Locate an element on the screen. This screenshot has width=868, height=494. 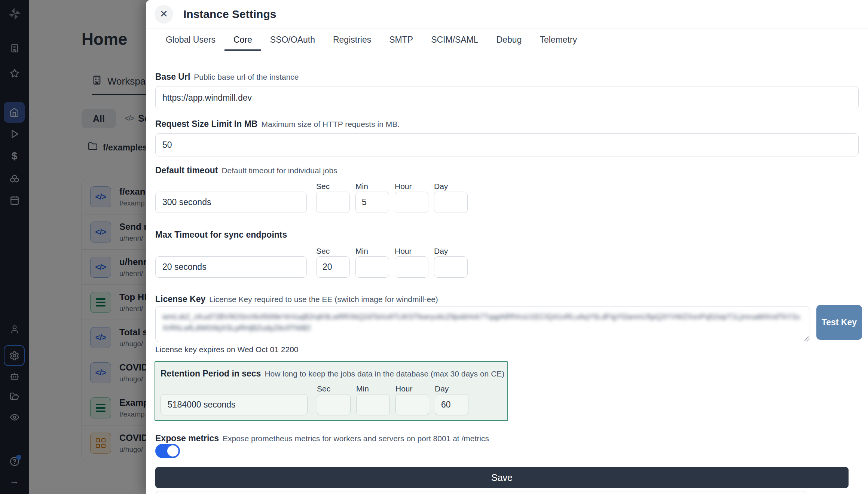
modal-header: ✕ Instance Settings is located at coordinates (507, 14).